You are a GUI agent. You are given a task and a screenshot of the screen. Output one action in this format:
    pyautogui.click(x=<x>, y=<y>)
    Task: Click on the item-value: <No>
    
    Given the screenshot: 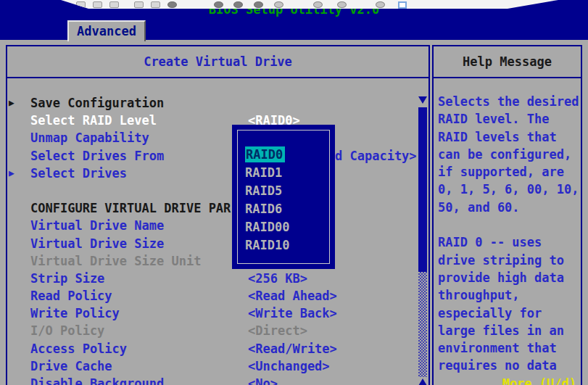 What is the action you would take?
    pyautogui.click(x=262, y=380)
    